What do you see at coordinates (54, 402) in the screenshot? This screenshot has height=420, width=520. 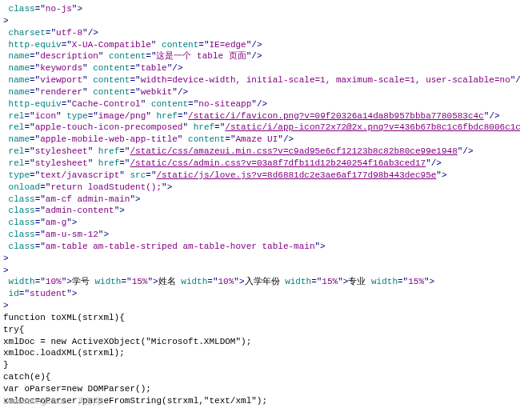 I see `watermark: Leavesongs.com - 离别歌` at bounding box center [54, 402].